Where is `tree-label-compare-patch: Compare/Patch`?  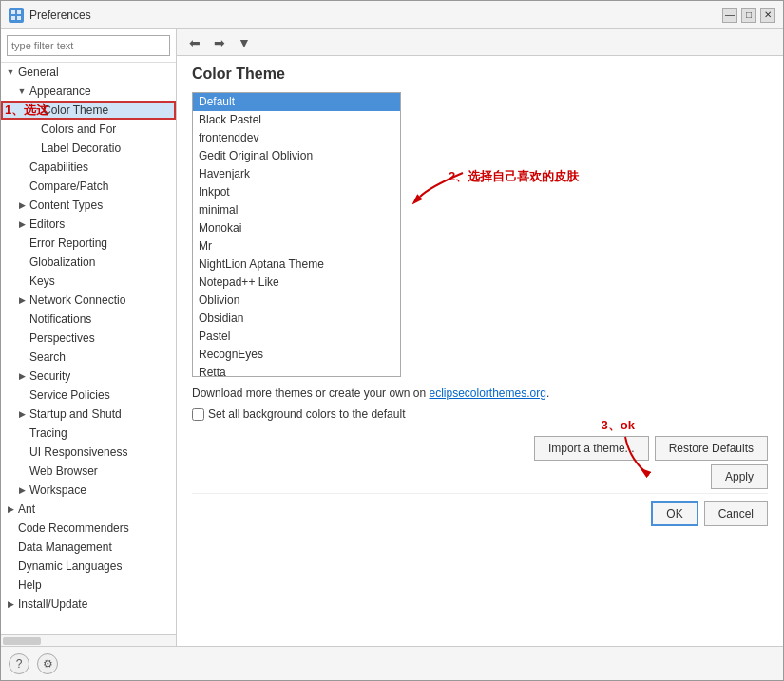 tree-label-compare-patch: Compare/Patch is located at coordinates (68, 186).